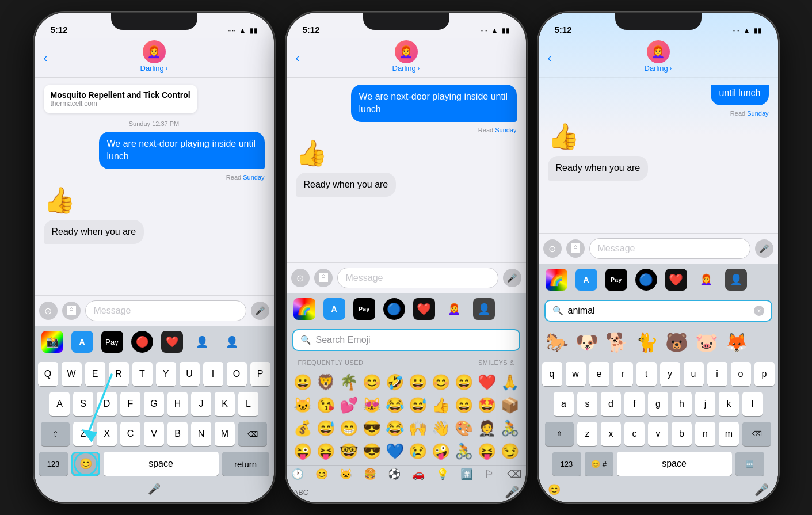  I want to click on key-space-3: space, so click(674, 464).